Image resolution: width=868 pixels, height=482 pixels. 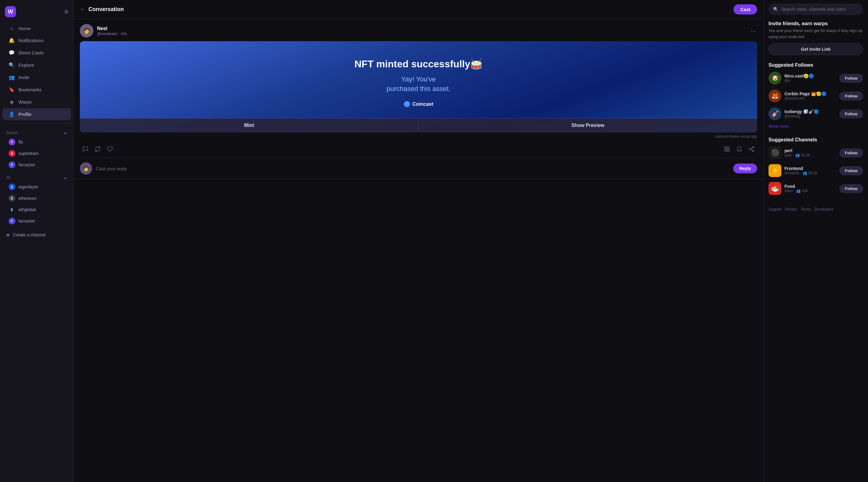 I want to click on sidebar-item-explore: 🔍Explore, so click(x=37, y=65).